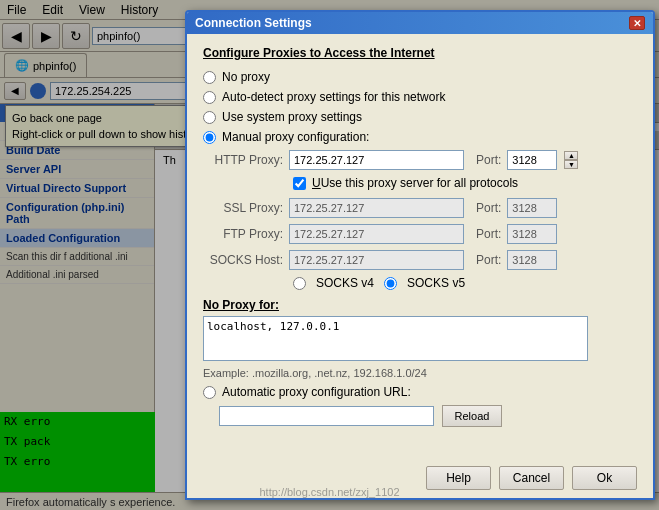 This screenshot has width=659, height=510. Describe the element at coordinates (420, 97) in the screenshot. I see `auto-detect-row: Auto-detect proxy settings for this netw…` at that location.